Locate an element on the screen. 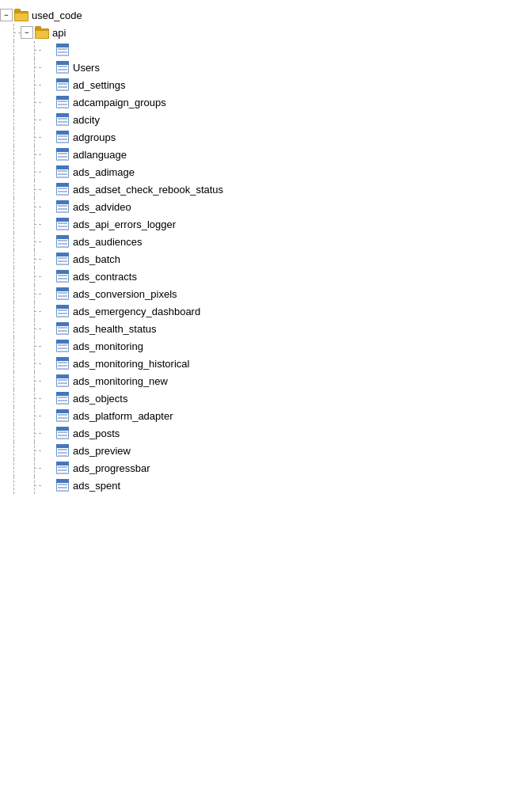  item-label: ads_spent is located at coordinates (97, 486).